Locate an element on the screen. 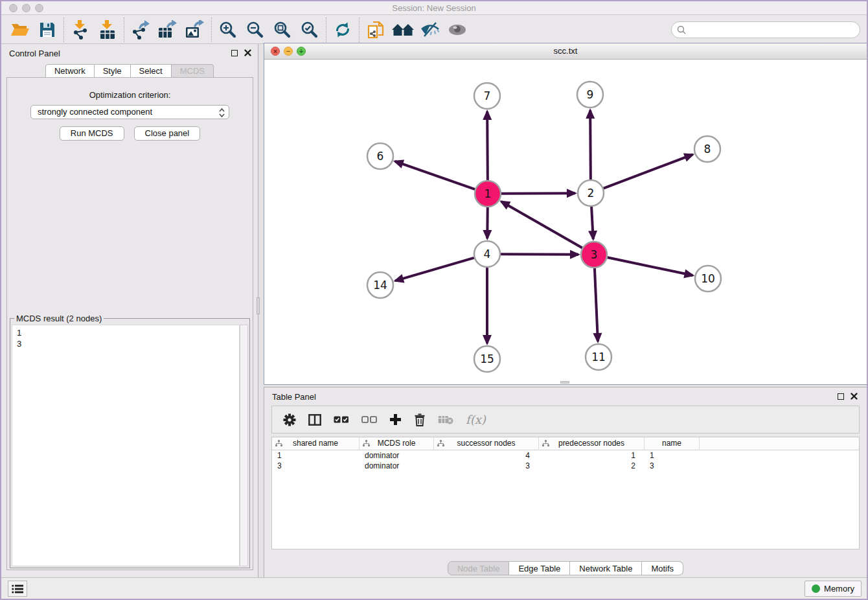 The height and width of the screenshot is (600, 868). network-window-titlebar: × − + scc.txt is located at coordinates (565, 52).